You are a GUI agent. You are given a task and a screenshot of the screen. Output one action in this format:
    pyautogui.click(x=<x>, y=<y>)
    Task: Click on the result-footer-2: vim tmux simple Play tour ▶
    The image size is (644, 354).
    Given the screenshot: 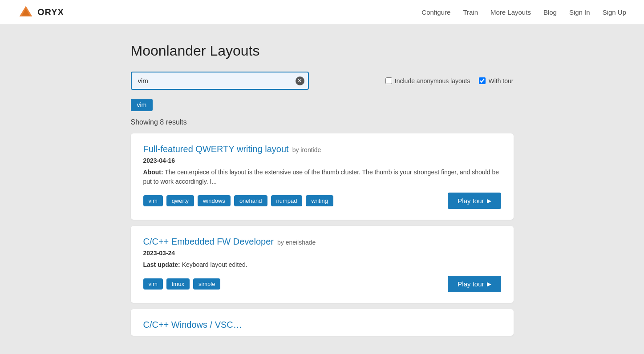 What is the action you would take?
    pyautogui.click(x=322, y=284)
    